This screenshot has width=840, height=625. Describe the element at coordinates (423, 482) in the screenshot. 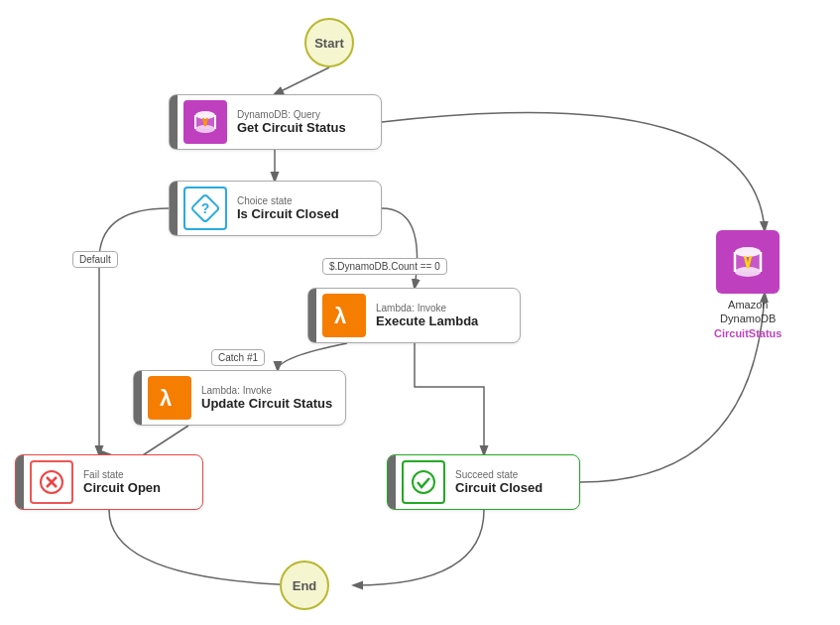

I see `succeed-icon` at that location.